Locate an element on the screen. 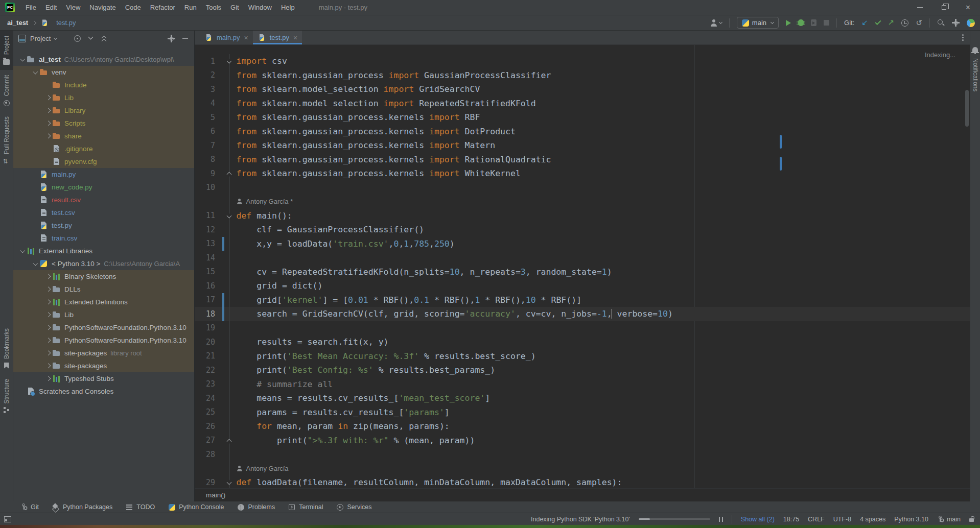 The width and height of the screenshot is (980, 528). code-line-18: 18 search = GridSearchCV(clf, grid, scor… is located at coordinates (582, 314).